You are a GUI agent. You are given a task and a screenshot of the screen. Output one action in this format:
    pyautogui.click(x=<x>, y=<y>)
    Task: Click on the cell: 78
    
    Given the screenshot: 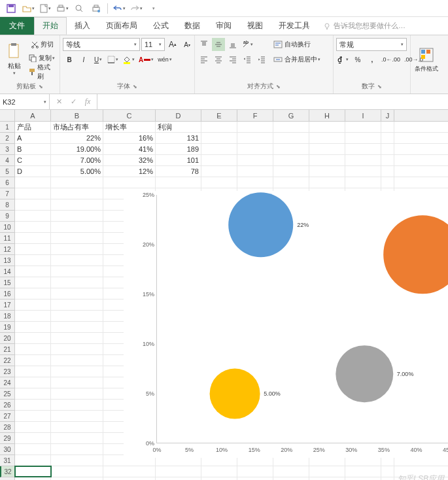 What is the action you would take?
    pyautogui.click(x=179, y=171)
    